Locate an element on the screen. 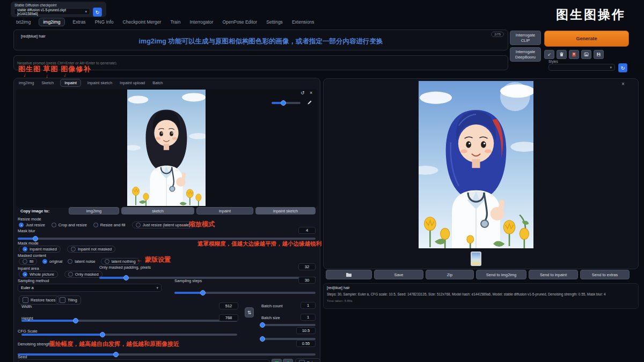 The width and height of the screenshot is (644, 362). masked-content-fill: fill is located at coordinates (28, 262).